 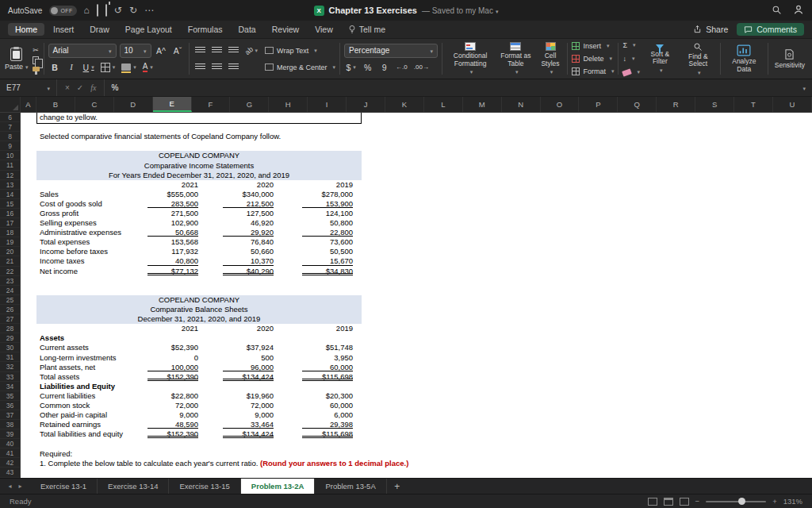 I want to click on currency-button: $, so click(x=350, y=67).